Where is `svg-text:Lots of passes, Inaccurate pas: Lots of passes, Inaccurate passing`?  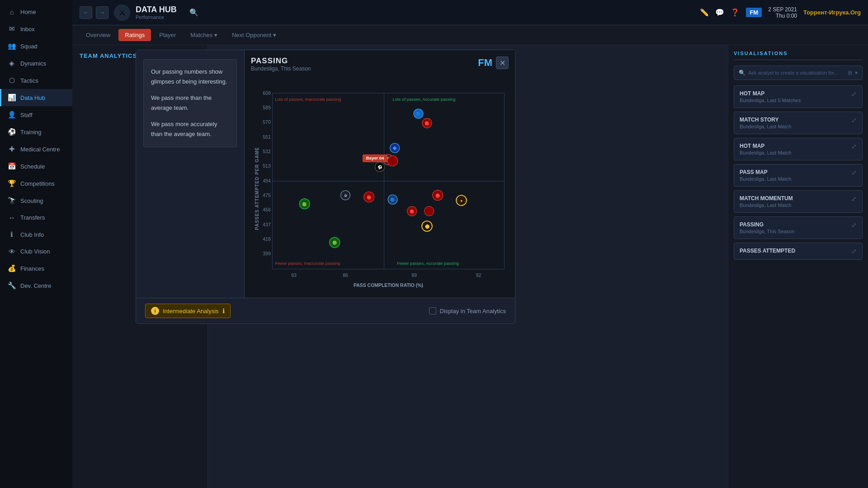 svg-text:Lots of passes, Inaccurate pas: Lots of passes, Inaccurate passing is located at coordinates (308, 99).